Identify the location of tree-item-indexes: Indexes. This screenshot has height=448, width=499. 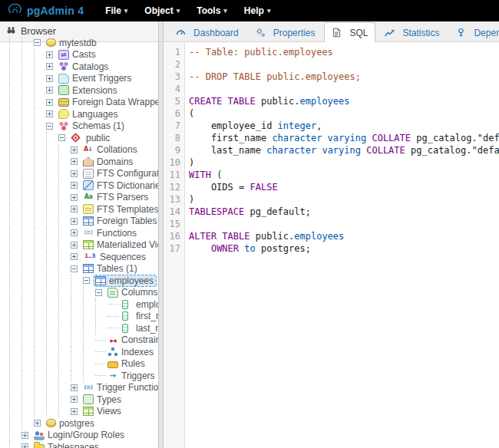
(84, 352).